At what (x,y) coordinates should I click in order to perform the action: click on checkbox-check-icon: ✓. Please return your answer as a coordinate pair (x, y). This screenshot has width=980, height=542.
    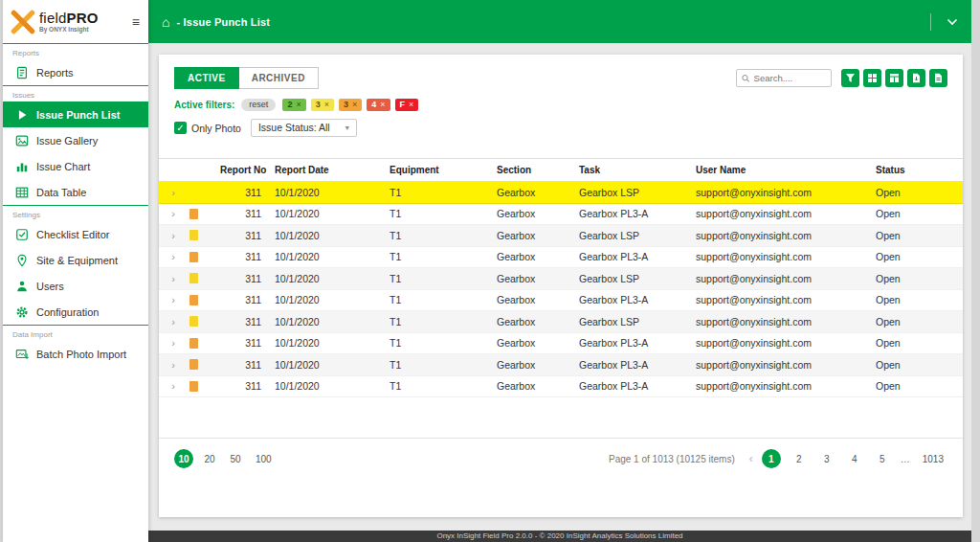
    Looking at the image, I should click on (180, 128).